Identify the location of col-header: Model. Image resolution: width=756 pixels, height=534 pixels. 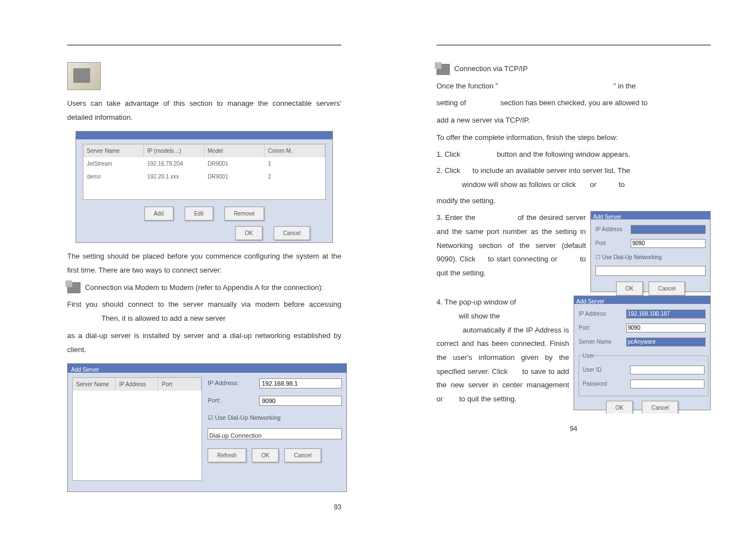
(234, 151).